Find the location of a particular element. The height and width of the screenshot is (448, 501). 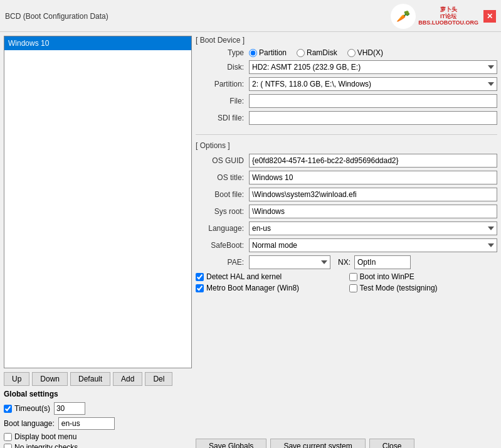

partition-row: Partition: 2: ( NTFS, 118.0 GB, E:\, Win… is located at coordinates (346, 84).